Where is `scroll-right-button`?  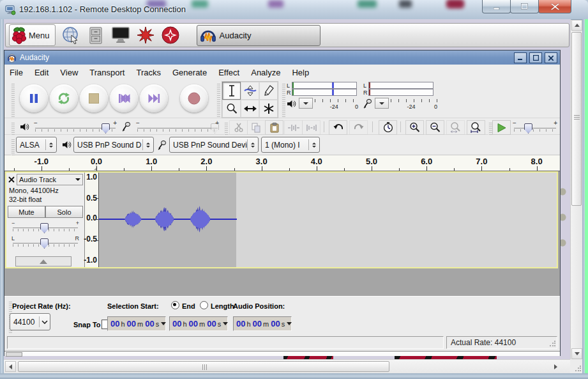 scroll-right-button is located at coordinates (555, 367).